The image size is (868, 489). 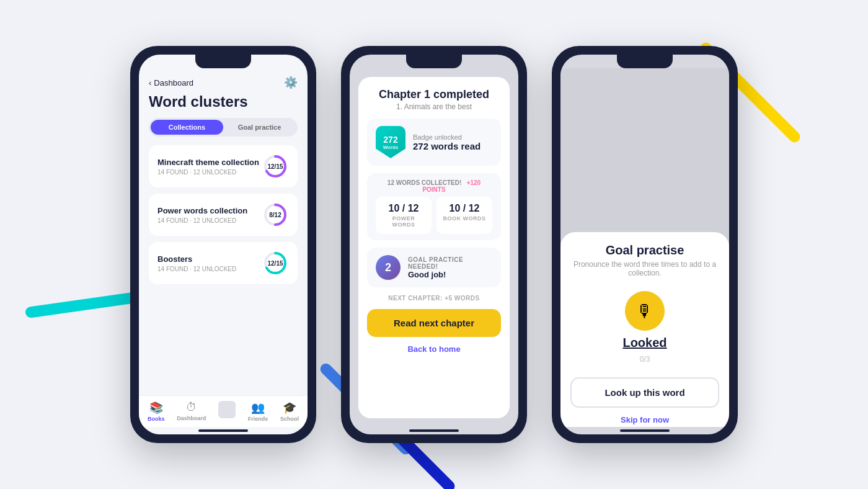 I want to click on words-header: 12 WORDS COLLECTED! +120 POINTS, so click(x=434, y=186).